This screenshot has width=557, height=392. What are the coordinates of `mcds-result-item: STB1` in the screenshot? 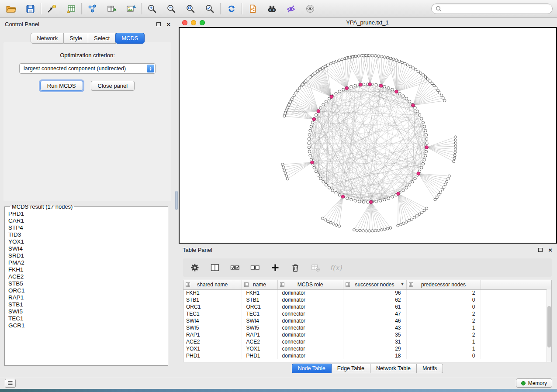 It's located at (87, 305).